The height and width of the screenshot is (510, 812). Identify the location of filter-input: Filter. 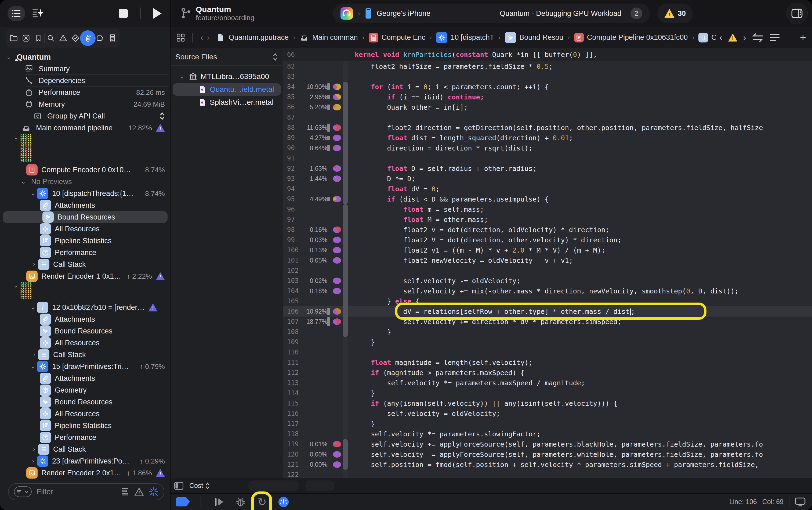
(86, 492).